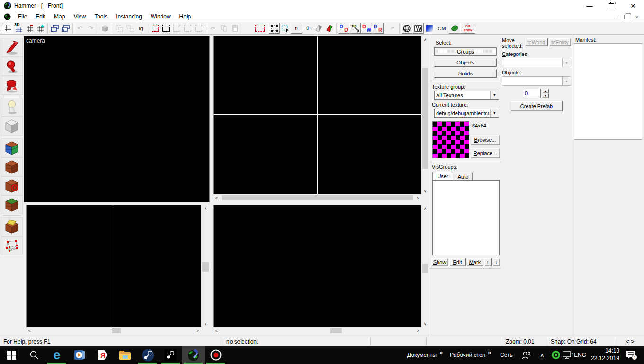 The width and height of the screenshot is (644, 364). Describe the element at coordinates (496, 262) in the screenshot. I see `visgroups-move-down-button: ↓` at that location.